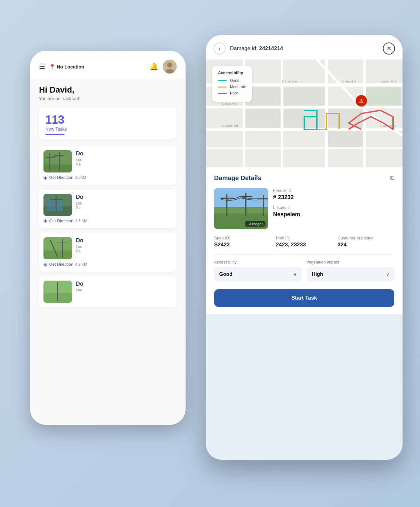 Image resolution: width=420 pixels, height=507 pixels. Describe the element at coordinates (304, 209) in the screenshot. I see `details-row1: +3 images Feeder ID # 23232 Location: Ne…` at that location.